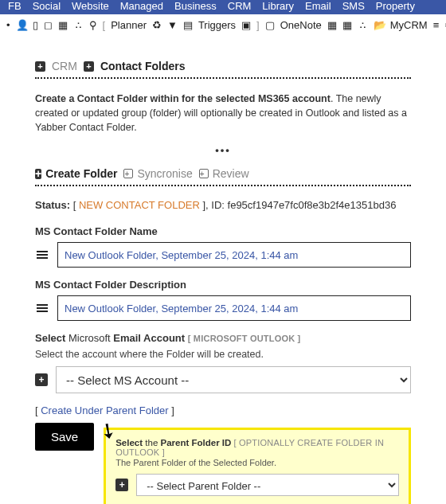 The width and height of the screenshot is (446, 504). Describe the element at coordinates (234, 255) in the screenshot. I see `folder-name-input` at that location.